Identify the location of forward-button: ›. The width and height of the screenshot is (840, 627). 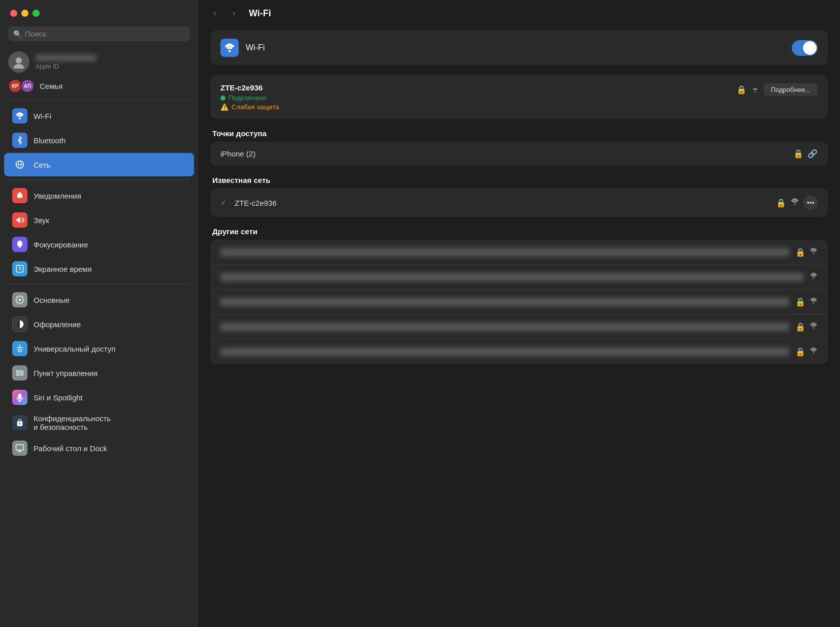
(234, 13).